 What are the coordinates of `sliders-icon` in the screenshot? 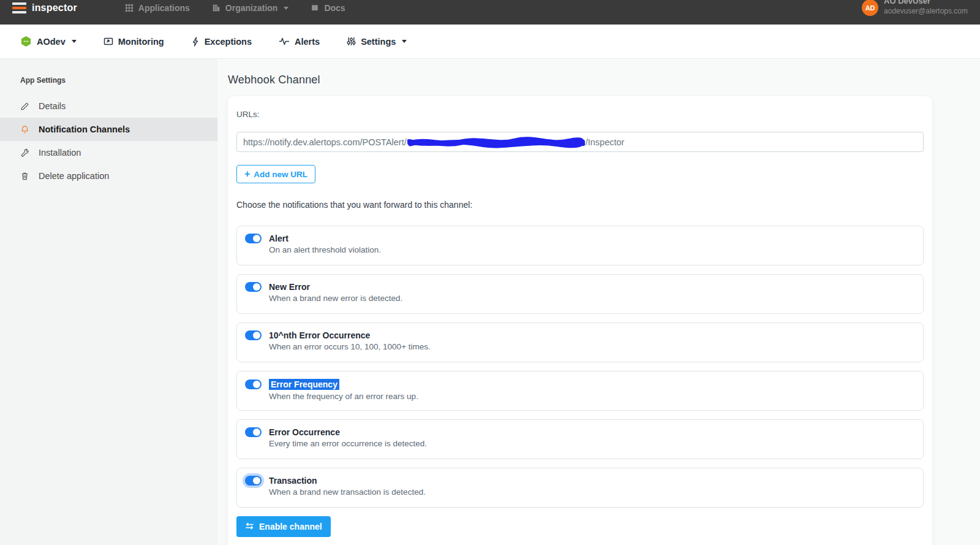 It's located at (352, 42).